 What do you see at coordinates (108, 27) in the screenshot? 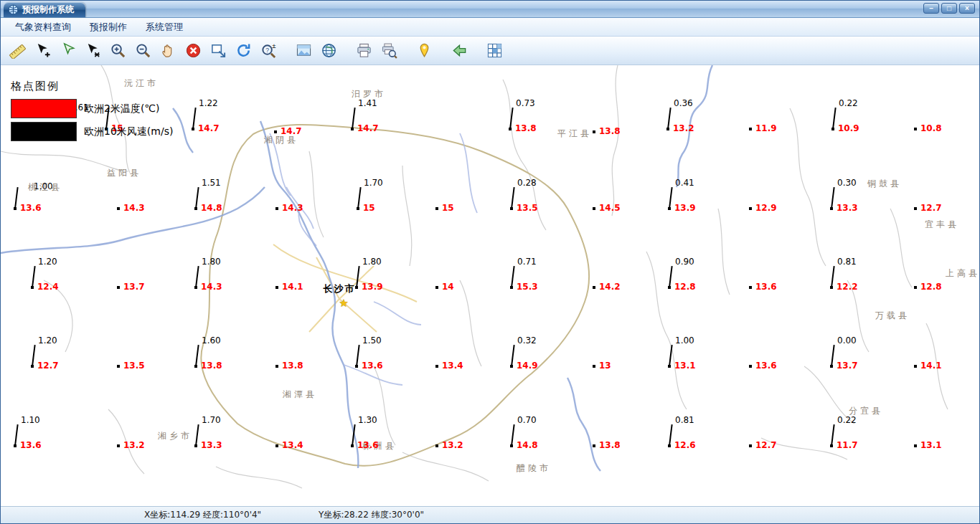
I see `menu-forecast-production: 预报制作` at bounding box center [108, 27].